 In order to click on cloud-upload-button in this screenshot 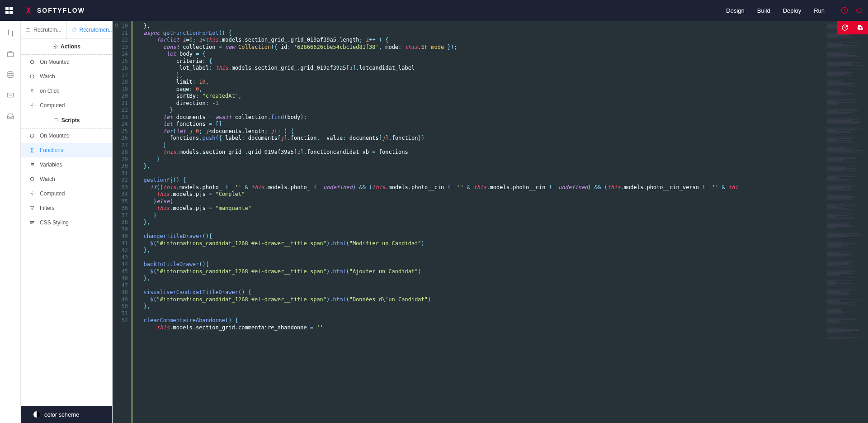, I will do `click(860, 28)`.